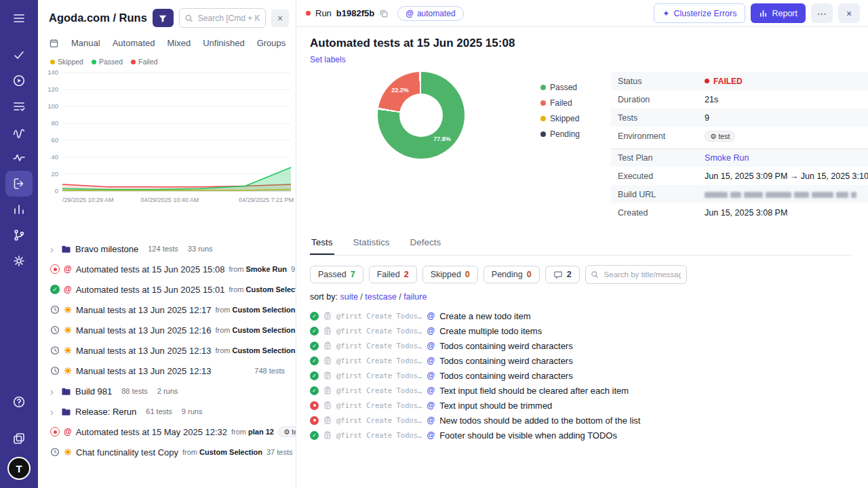 The width and height of the screenshot is (868, 488). I want to click on play-icon, so click(19, 81).